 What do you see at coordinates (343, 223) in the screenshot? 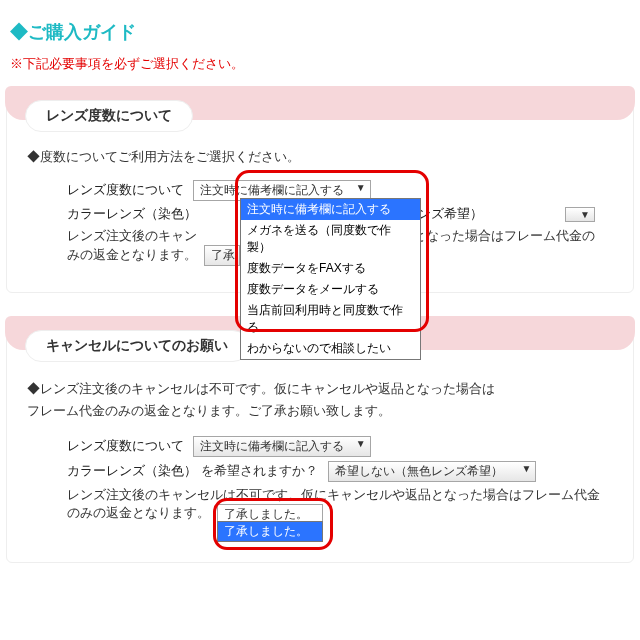
I see `form-area-1: レンズ度数について 注文時に備考欄に記入する ▼ 注文時に備考欄に記入する メガ…` at bounding box center [343, 223].